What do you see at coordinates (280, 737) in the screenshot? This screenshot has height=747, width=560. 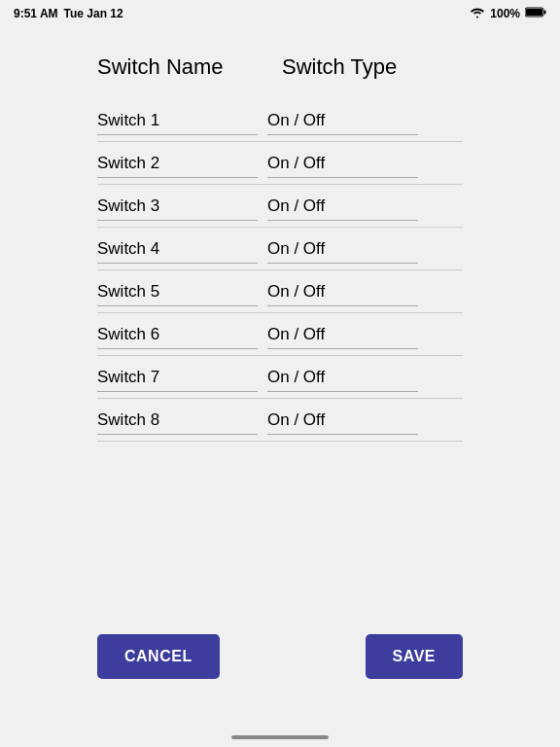 I see `home-indicator` at bounding box center [280, 737].